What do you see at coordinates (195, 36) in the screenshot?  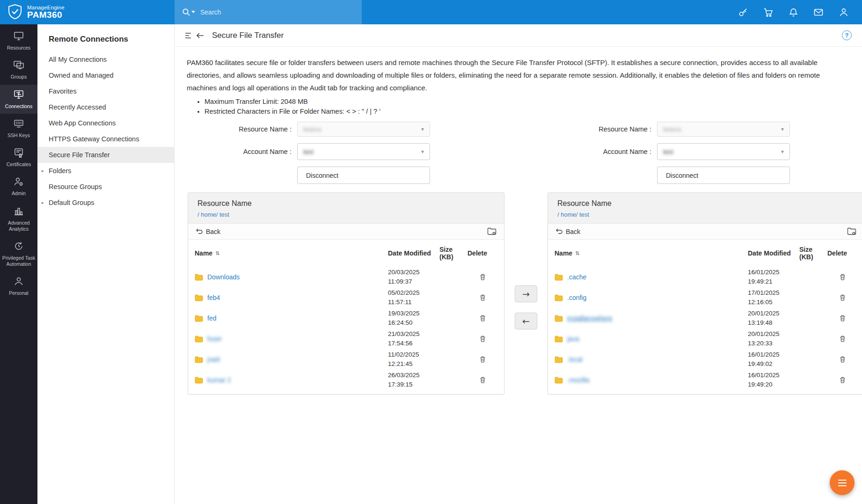 I see `collapse-menu-icon` at bounding box center [195, 36].